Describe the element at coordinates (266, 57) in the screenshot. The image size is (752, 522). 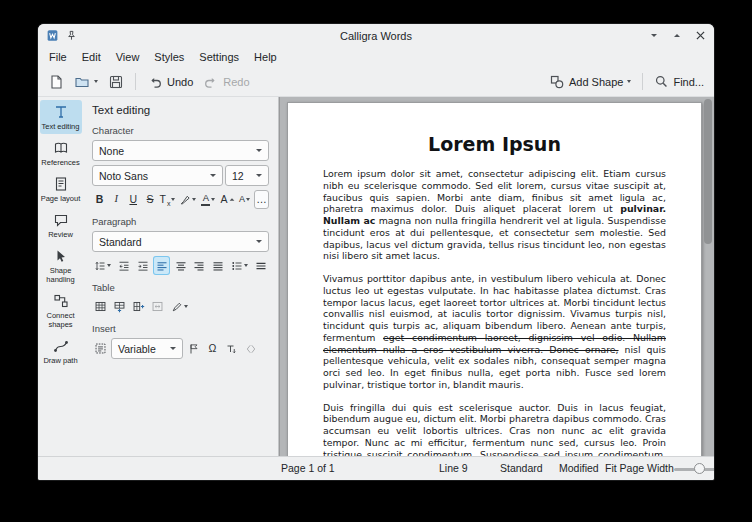
I see `menu-help: Help` at that location.